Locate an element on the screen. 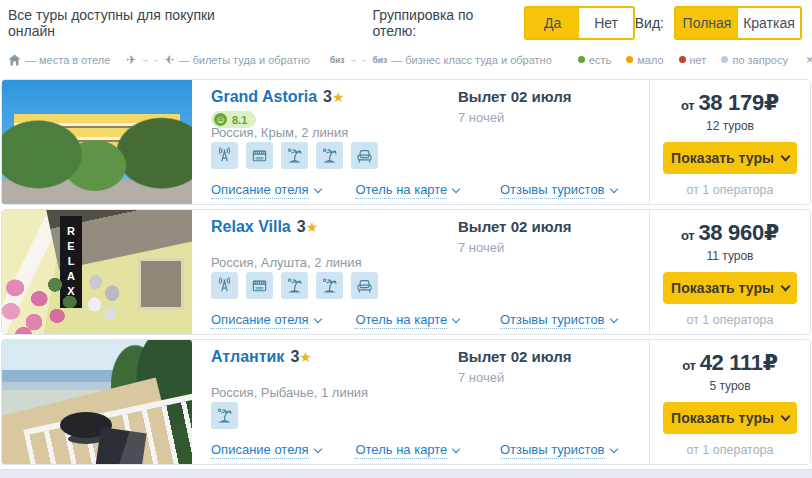  legend-status-available: есть is located at coordinates (594, 60).